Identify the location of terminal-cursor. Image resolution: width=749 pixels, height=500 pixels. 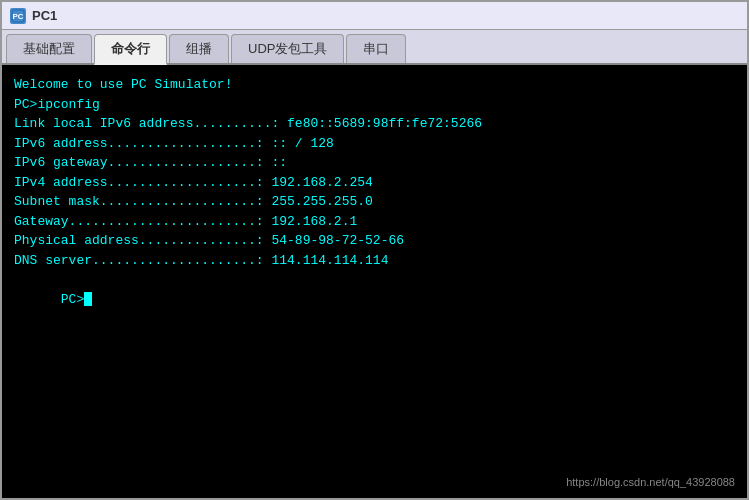
(88, 299).